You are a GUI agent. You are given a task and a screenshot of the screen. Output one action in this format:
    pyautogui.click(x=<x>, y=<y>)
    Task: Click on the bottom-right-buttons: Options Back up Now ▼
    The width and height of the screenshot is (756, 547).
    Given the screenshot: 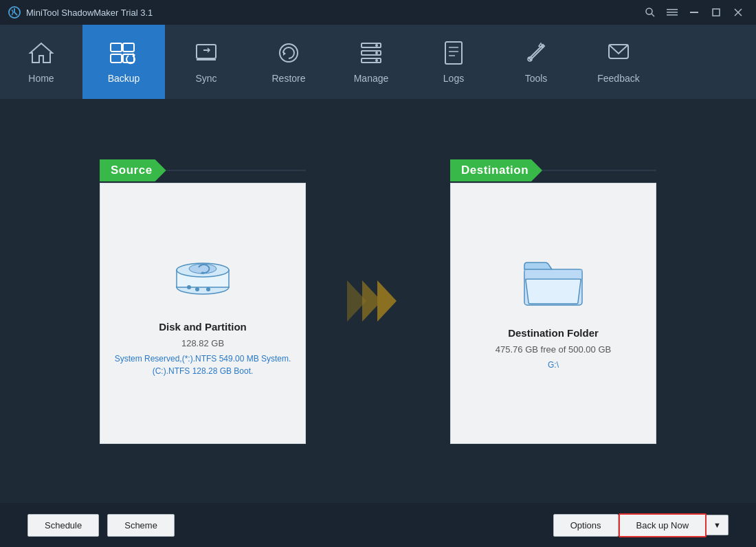 What is the action you would take?
    pyautogui.click(x=641, y=525)
    